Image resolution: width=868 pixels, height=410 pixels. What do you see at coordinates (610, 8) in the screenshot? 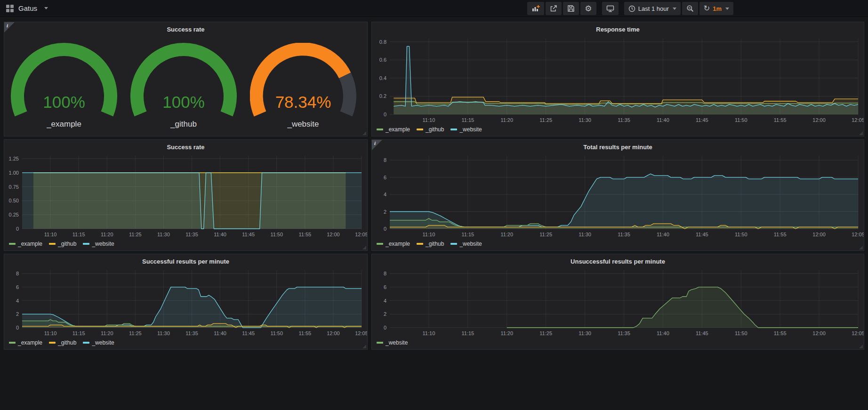
I see `cycle-view-button` at bounding box center [610, 8].